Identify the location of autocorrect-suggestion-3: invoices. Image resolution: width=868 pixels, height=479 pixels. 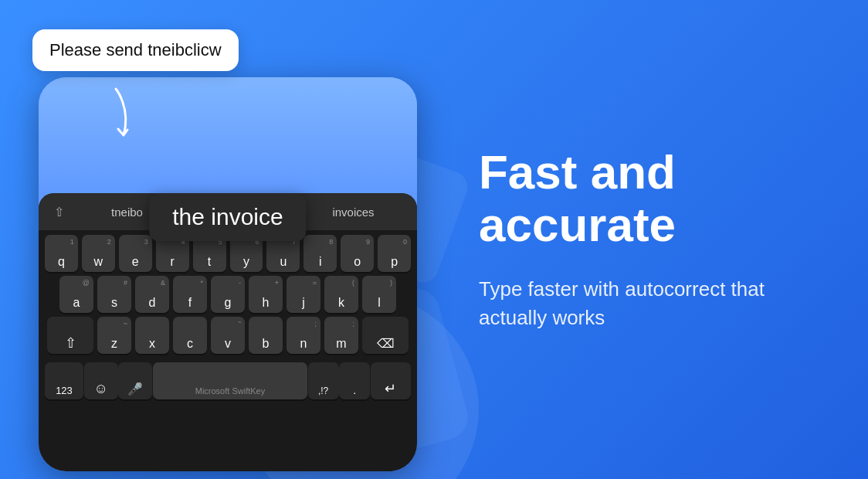
(354, 212).